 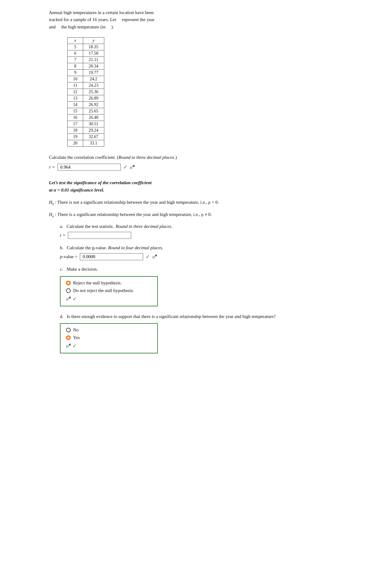 I want to click on cell-y: 32.67, so click(x=94, y=137).